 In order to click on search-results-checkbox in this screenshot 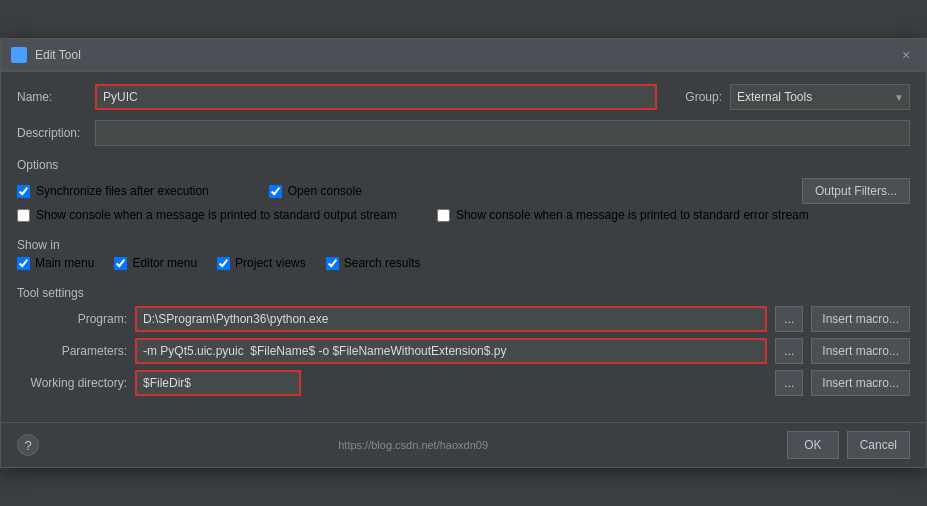, I will do `click(332, 264)`.